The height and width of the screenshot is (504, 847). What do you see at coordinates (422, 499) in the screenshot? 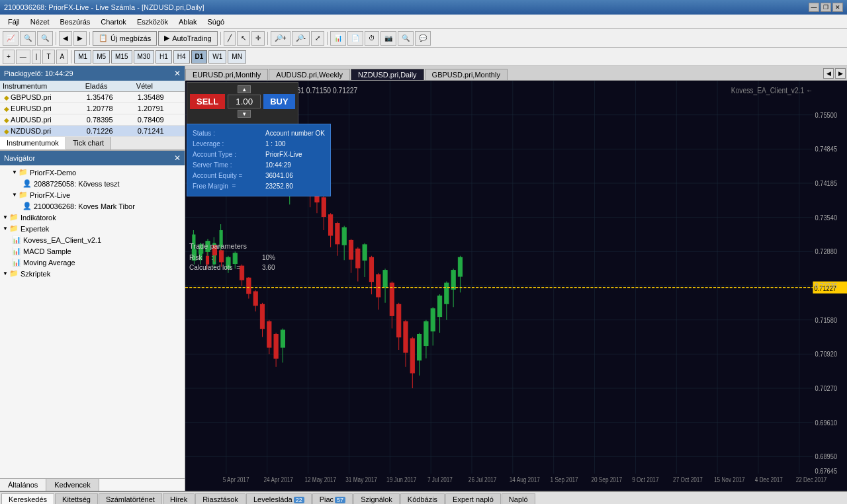
I see `bottom-tab-kodbazis: Kódbázis` at bounding box center [422, 499].